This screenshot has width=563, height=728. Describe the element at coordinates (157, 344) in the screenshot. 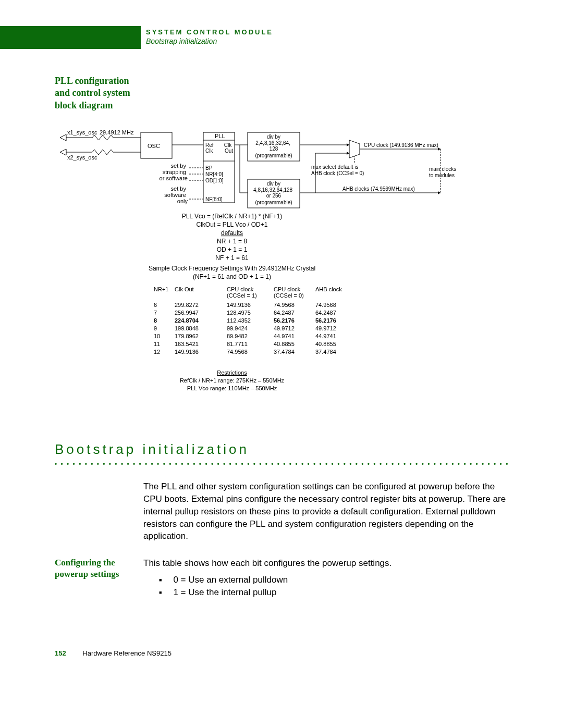

I see `svg-text: 11` at that location.